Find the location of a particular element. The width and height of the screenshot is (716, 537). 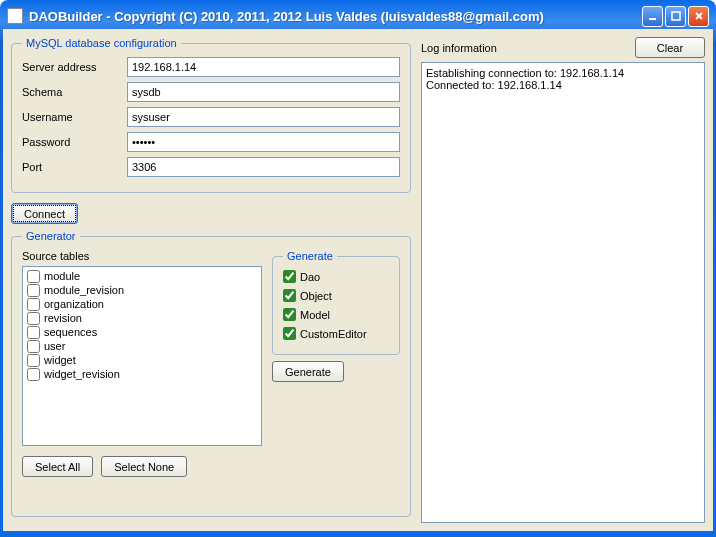

list-item-label: widget_revision is located at coordinates (82, 374).